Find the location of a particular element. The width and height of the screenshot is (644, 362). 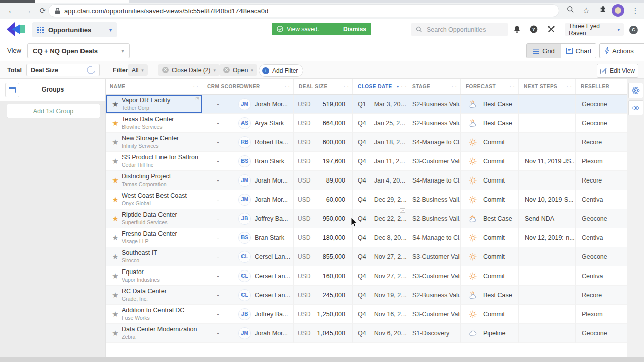

toast-dismiss-button: Dismiss is located at coordinates (355, 29).